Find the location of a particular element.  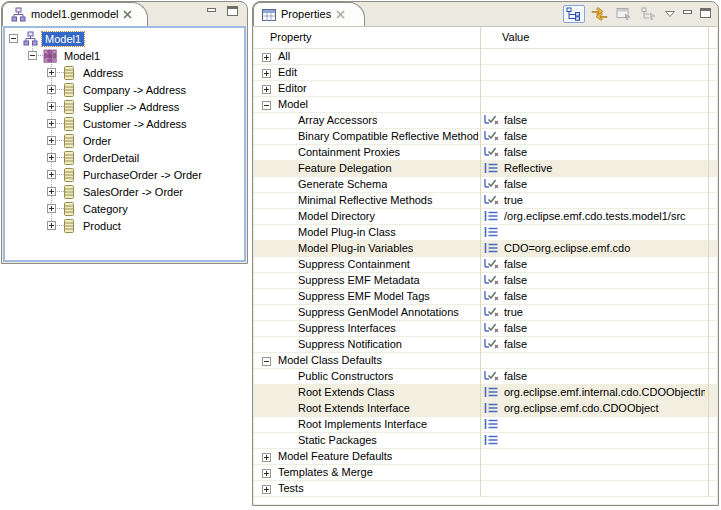

editor-tab: model1.genmodel is located at coordinates (75, 14).